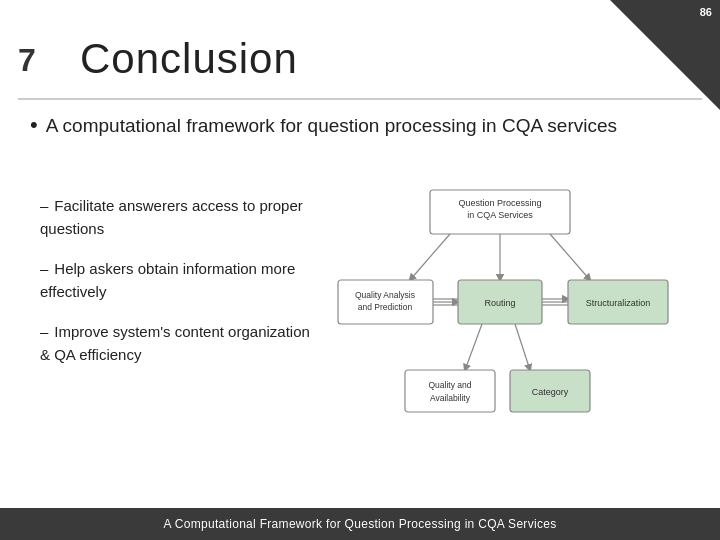 This screenshot has width=720, height=540. What do you see at coordinates (500, 215) in the screenshot?
I see `svg-text: in CQA Services` at bounding box center [500, 215].